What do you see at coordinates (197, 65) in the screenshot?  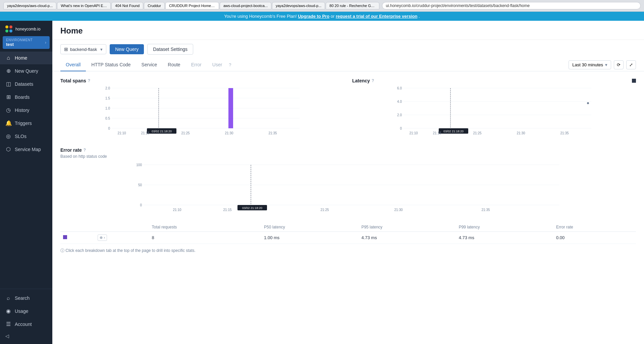 I see `tab-error: Error` at bounding box center [197, 65].